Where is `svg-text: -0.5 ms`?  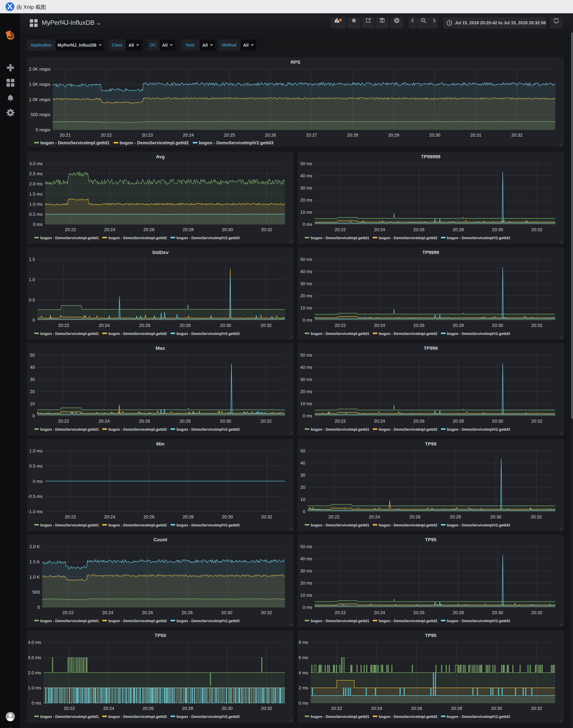
svg-text: -0.5 ms is located at coordinates (35, 497).